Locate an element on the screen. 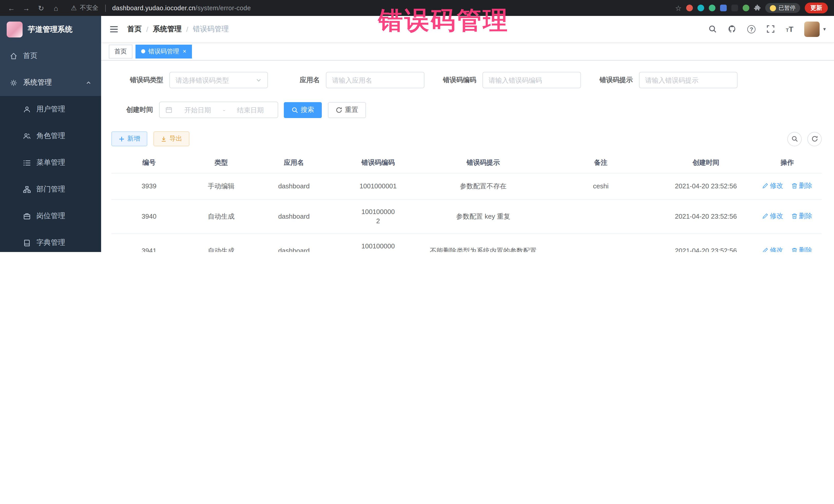  tab-error-codes: 错误码管理 × is located at coordinates (164, 51).